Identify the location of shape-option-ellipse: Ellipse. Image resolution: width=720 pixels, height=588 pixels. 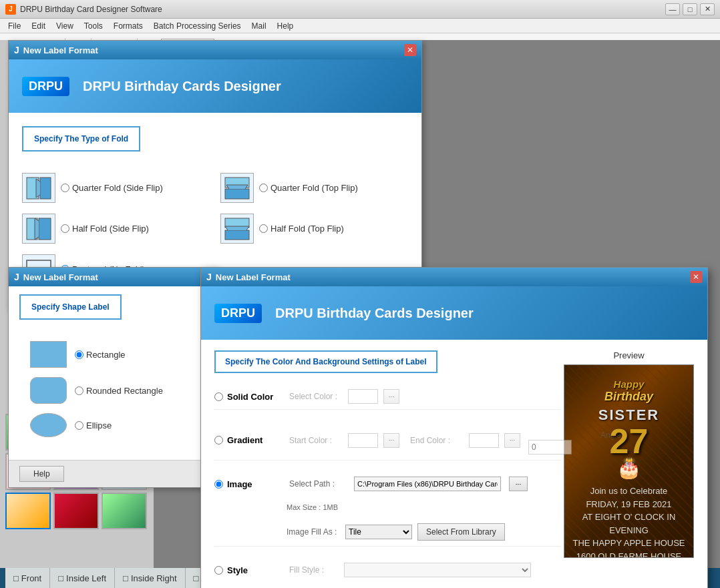
(114, 425).